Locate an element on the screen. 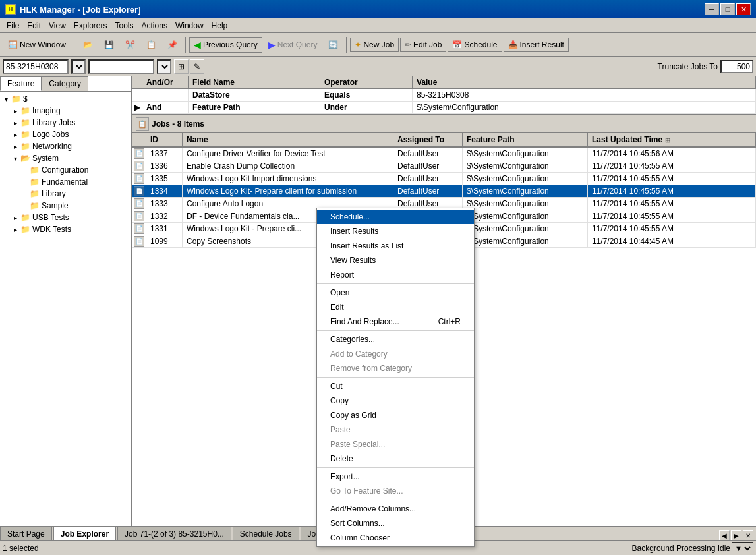 The width and height of the screenshot is (756, 555). restore-button: □ is located at coordinates (728, 9).